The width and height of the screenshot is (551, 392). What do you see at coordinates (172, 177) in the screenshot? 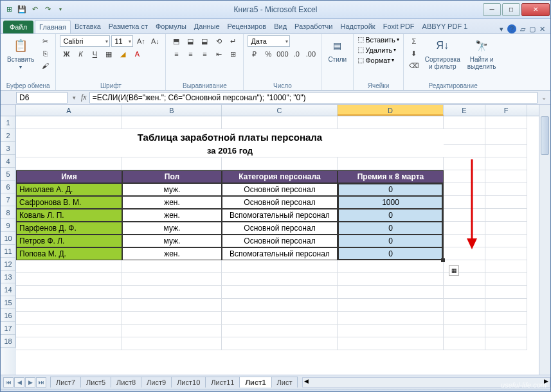
I see `cell: Пол` at bounding box center [172, 177].